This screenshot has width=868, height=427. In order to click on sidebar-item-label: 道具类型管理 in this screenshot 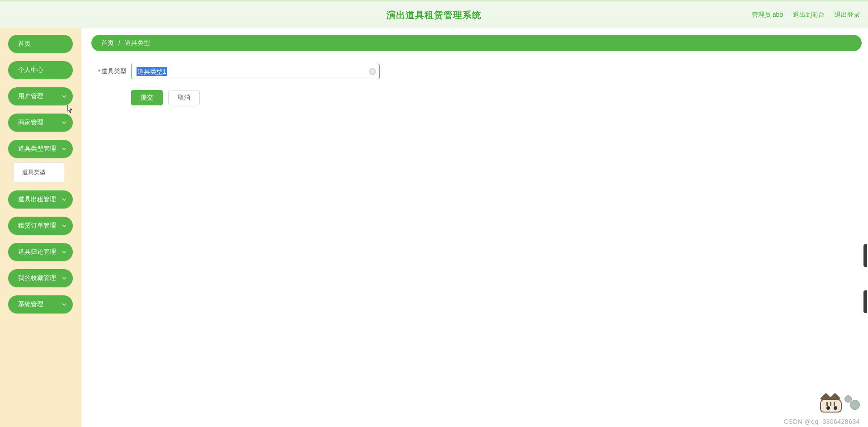, I will do `click(37, 149)`.